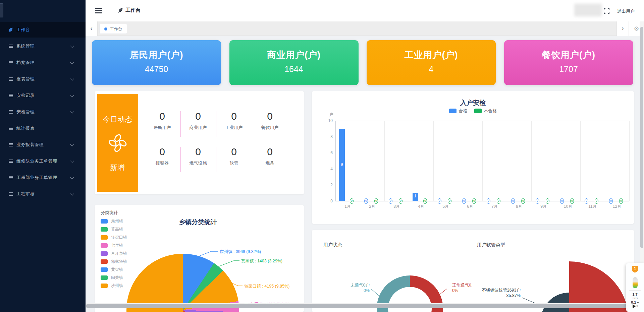 Image resolution: width=644 pixels, height=312 pixels. I want to click on sidebar: 工作台系统管理档案管理报表管理安检记录安检管理统计报表业务报装管理维修队业务工单…, so click(43, 156).